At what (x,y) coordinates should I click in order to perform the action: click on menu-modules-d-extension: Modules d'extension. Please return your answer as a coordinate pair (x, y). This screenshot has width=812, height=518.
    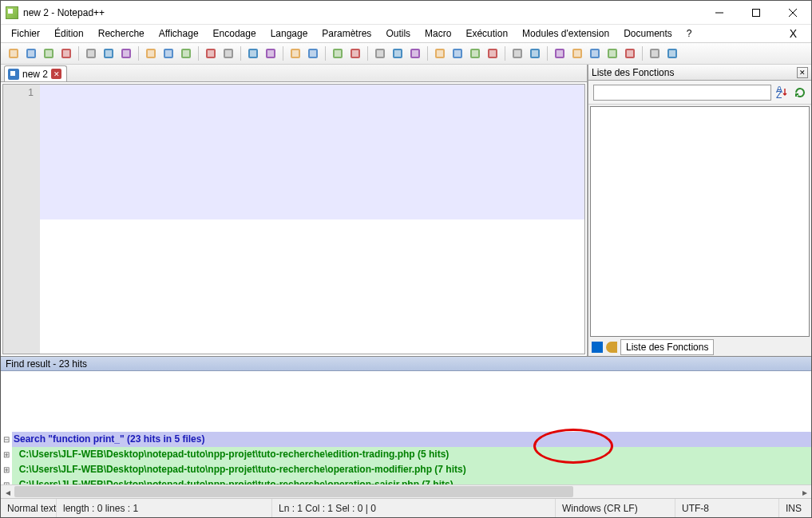
    Looking at the image, I should click on (565, 34).